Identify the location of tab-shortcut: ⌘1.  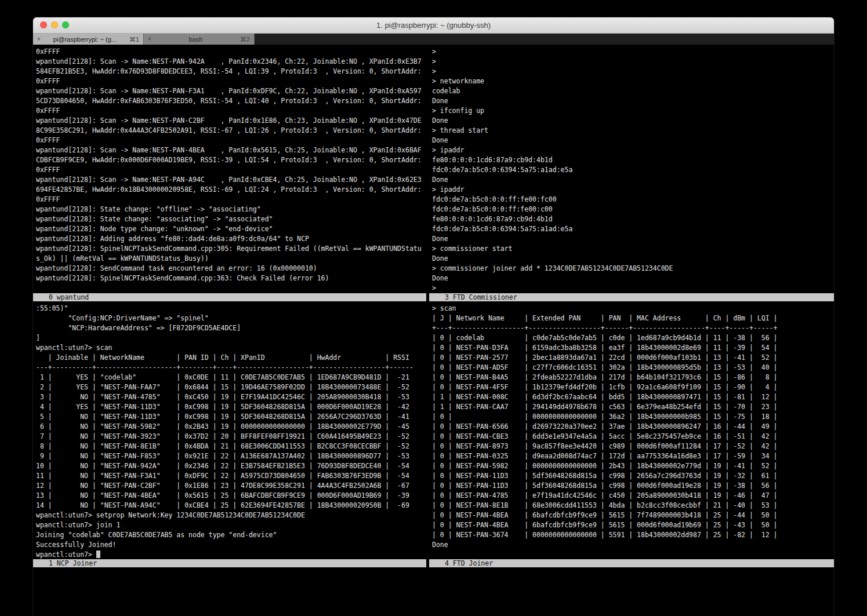
(135, 39).